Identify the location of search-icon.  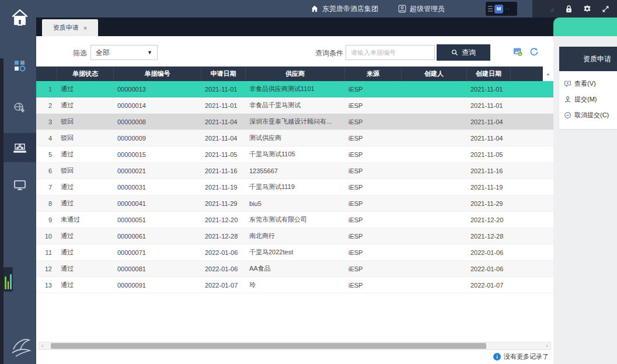
(455, 52).